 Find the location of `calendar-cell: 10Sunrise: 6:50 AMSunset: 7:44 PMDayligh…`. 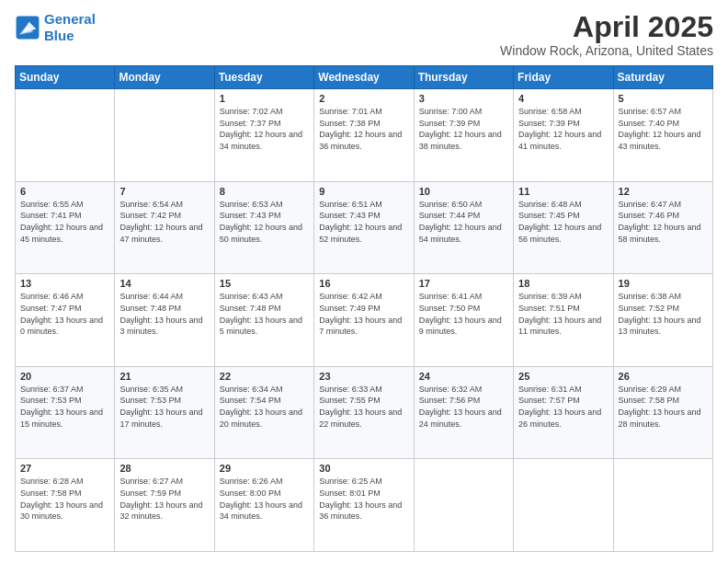

calendar-cell: 10Sunrise: 6:50 AMSunset: 7:44 PMDayligh… is located at coordinates (463, 228).